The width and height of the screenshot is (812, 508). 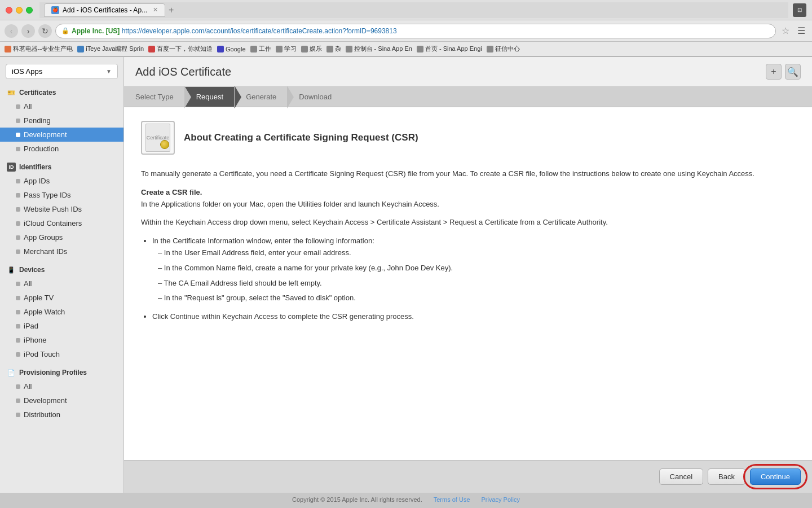 I want to click on forward-nav-btn: ›, so click(x=28, y=31).